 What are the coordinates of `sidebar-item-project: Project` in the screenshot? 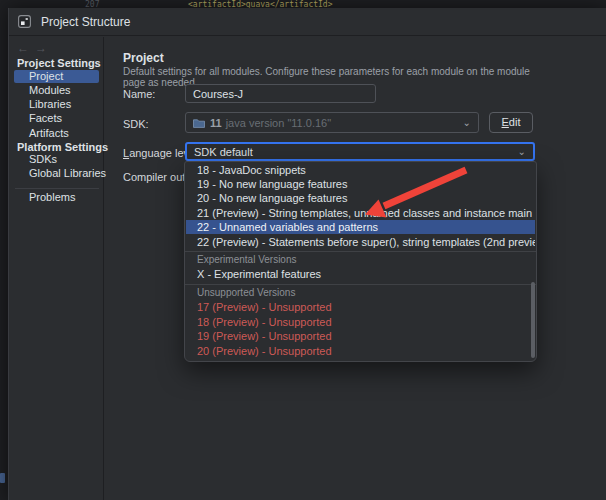 It's located at (56, 76).